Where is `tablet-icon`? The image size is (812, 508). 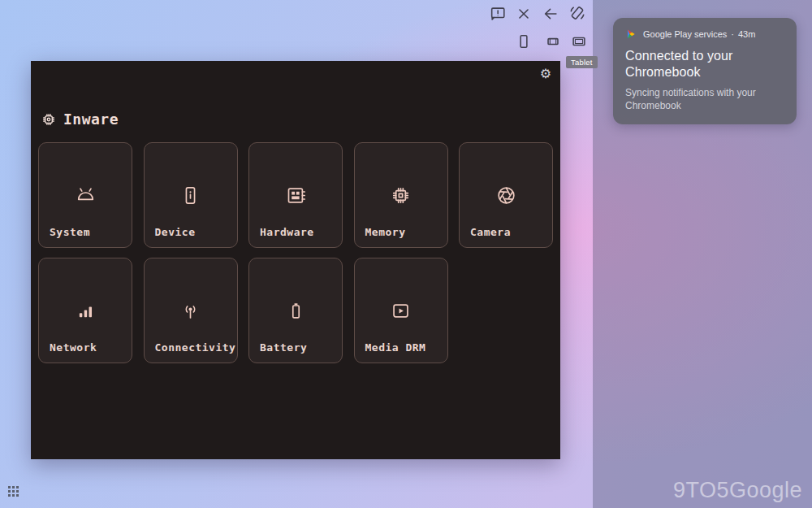 tablet-icon is located at coordinates (579, 41).